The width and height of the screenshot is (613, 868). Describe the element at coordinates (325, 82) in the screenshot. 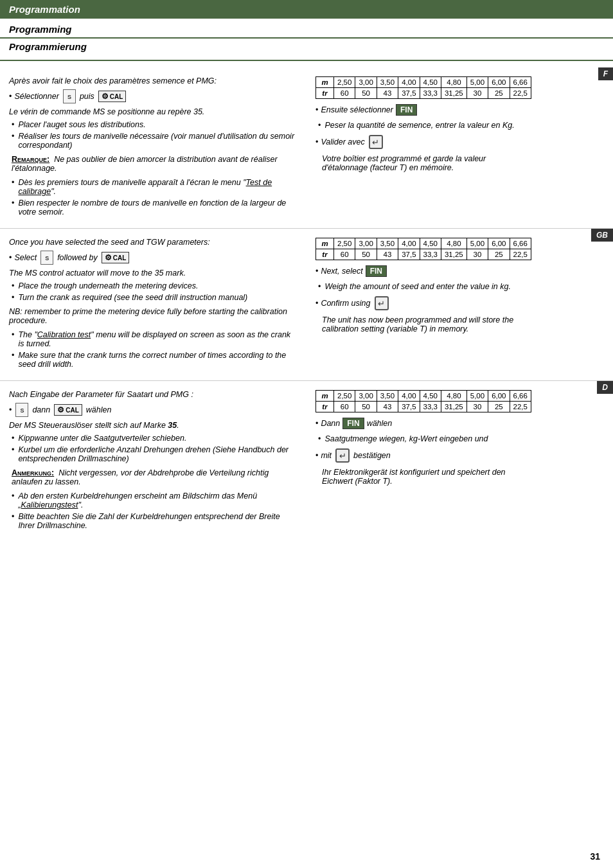

I see `label-m-fr: m` at that location.